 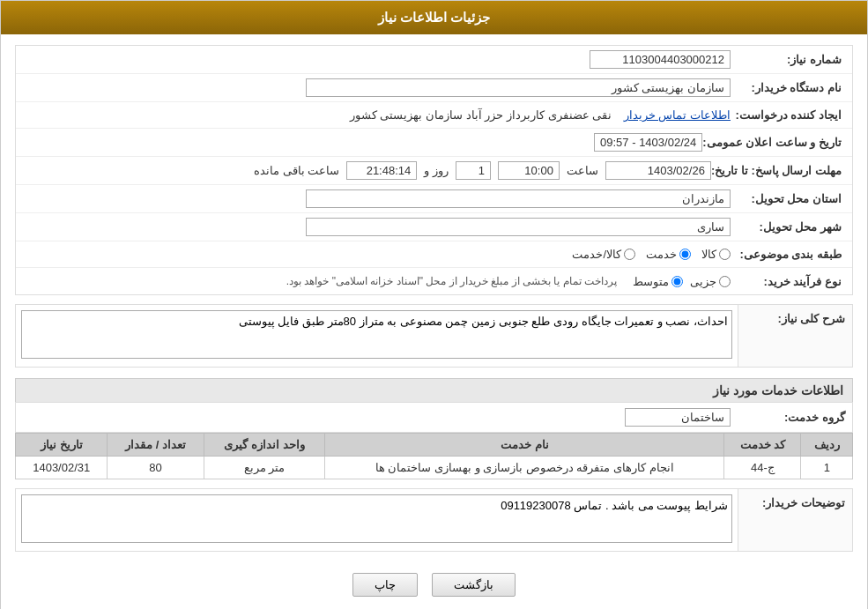 I want to click on cell-service-code: ج-44, so click(x=763, y=468).